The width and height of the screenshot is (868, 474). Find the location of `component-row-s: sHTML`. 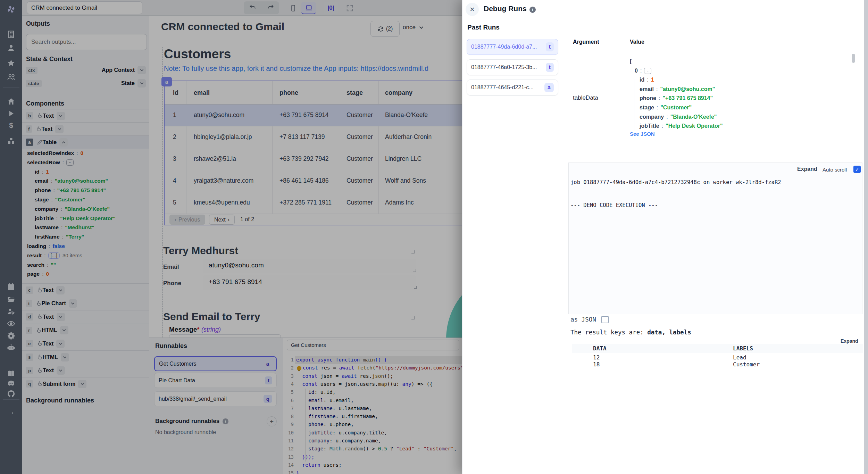

component-row-s: sHTML is located at coordinates (86, 357).